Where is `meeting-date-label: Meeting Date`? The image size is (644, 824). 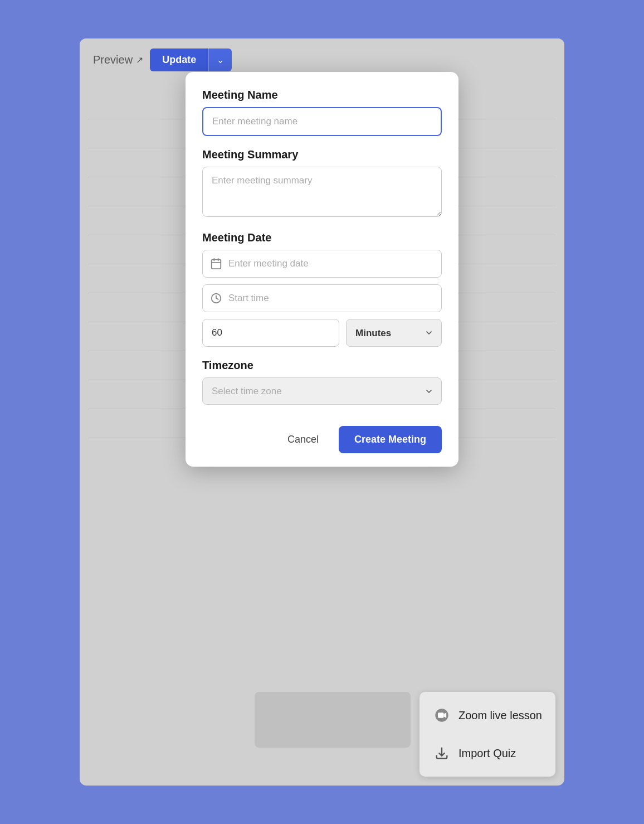
meeting-date-label: Meeting Date is located at coordinates (322, 237).